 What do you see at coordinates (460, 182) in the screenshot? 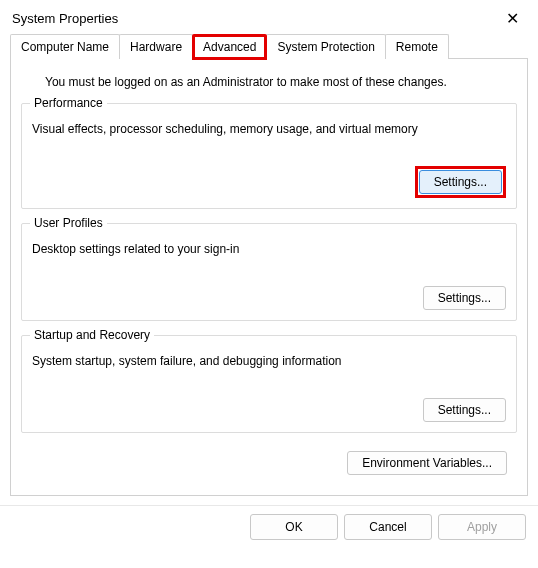
I see `performance-settings-button: Settings...` at bounding box center [460, 182].